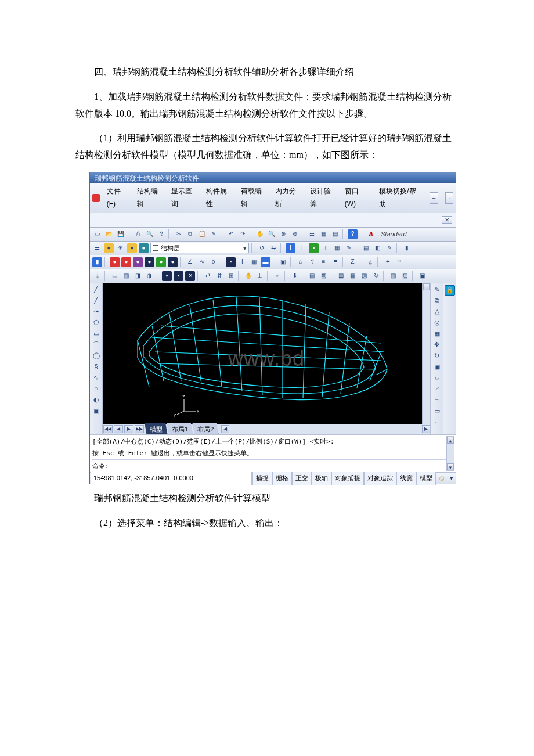 This screenshot has height=756, width=534. What do you see at coordinates (406, 478) in the screenshot?
I see `status-lwt-toggle: 线宽` at bounding box center [406, 478].